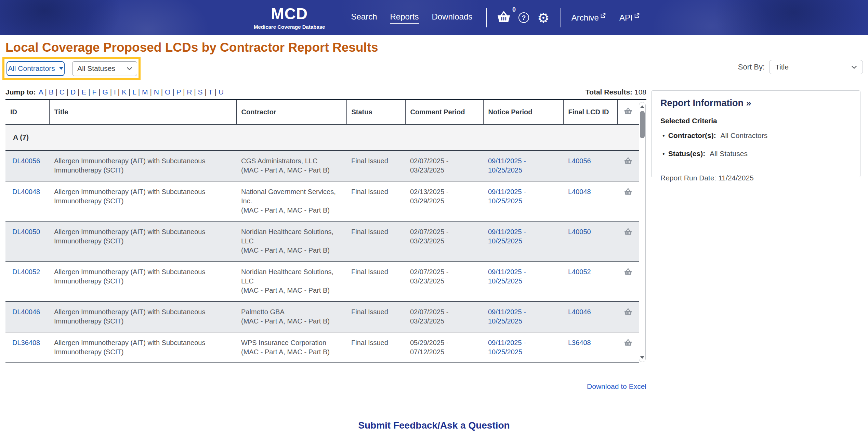  Describe the element at coordinates (437, 48) in the screenshot. I see `page-title: Local Coverage Proposed LCDs by Contract…` at that location.